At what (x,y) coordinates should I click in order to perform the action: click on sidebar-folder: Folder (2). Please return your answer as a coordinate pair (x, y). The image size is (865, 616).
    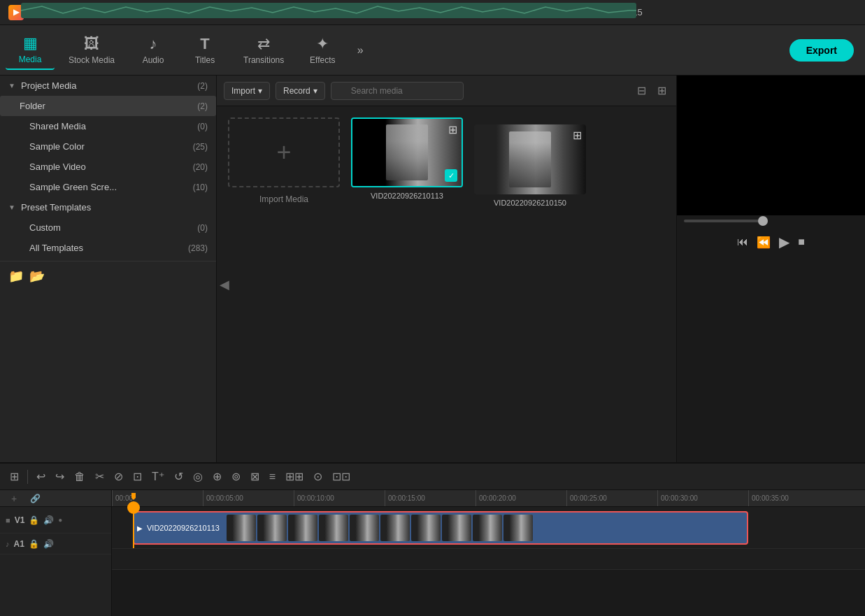
    Looking at the image, I should click on (108, 106).